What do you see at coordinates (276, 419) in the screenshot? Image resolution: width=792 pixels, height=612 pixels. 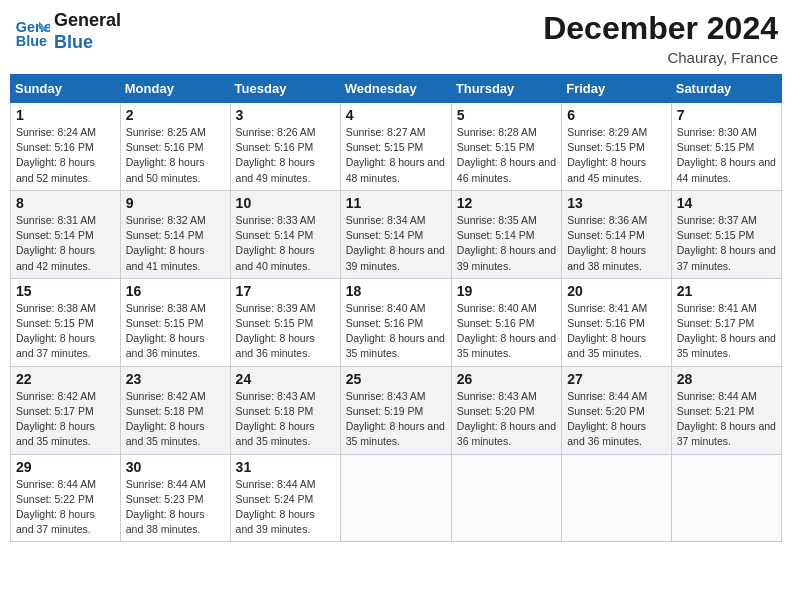 I see `day-detail: Sunrise: 8:43 AMSunset: 5:18 PMDaylight:…` at bounding box center [276, 419].